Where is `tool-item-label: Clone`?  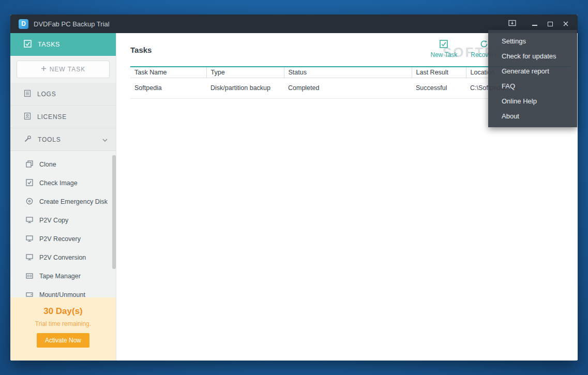
tool-item-label: Clone is located at coordinates (48, 164).